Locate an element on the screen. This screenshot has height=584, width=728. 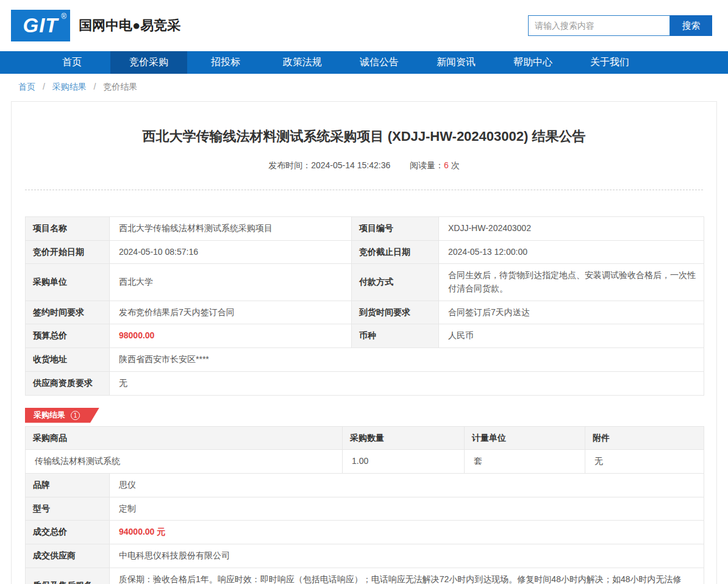
table-row: 项目名称 西北大学传输线法材料测试系统采购项目 项目编号 XDJJ-HW-202… is located at coordinates (365, 229).